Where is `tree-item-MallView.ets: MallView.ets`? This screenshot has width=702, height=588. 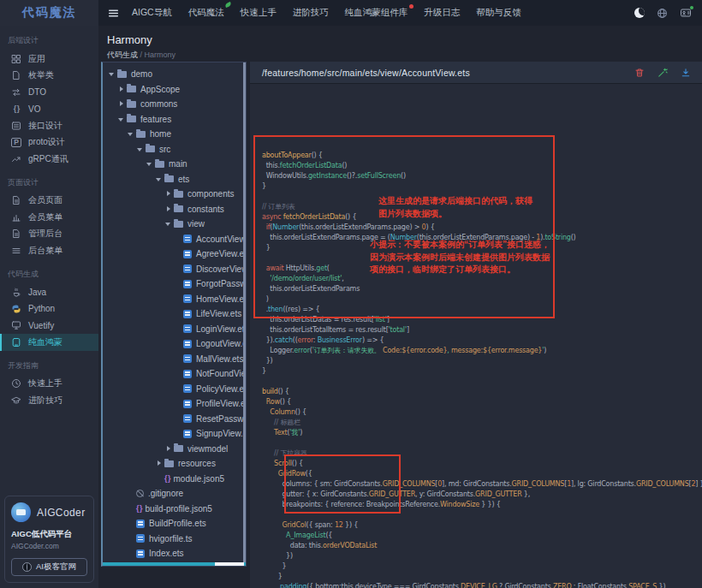 tree-item-MallView.ets: MallView.ets is located at coordinates (175, 359).